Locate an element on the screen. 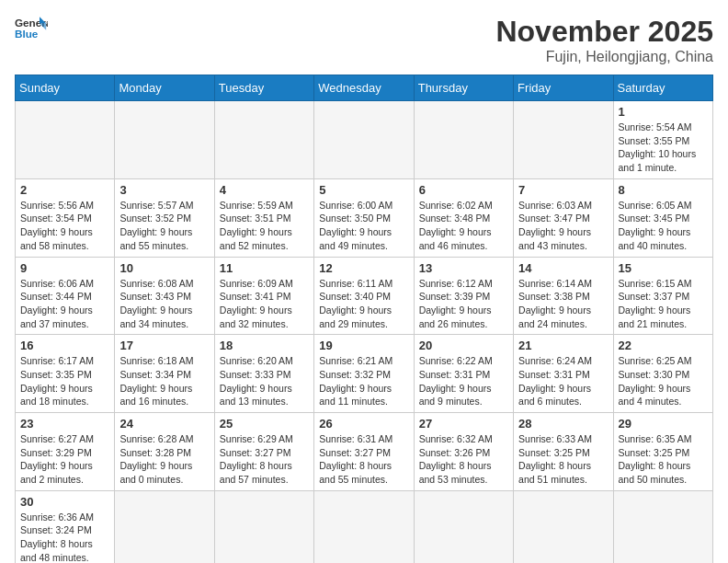 The image size is (728, 563). day-number: 1 is located at coordinates (664, 112).